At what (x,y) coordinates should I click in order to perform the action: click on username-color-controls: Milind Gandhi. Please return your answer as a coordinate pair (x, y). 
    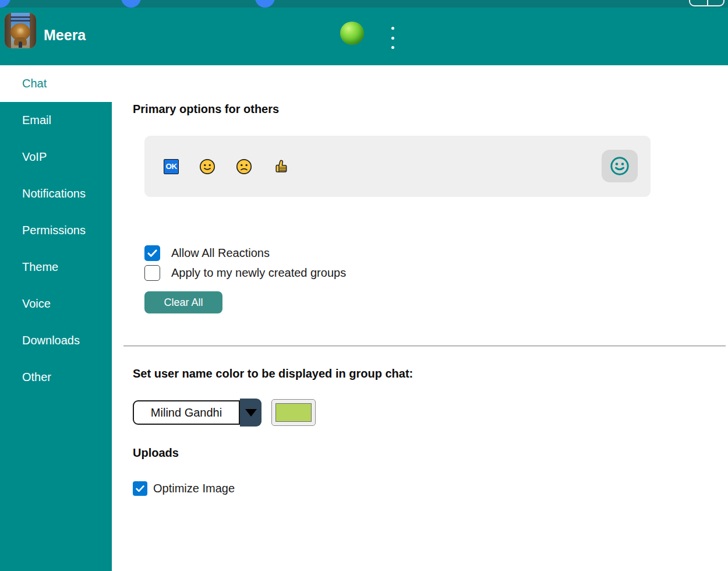
    Looking at the image, I should click on (224, 413).